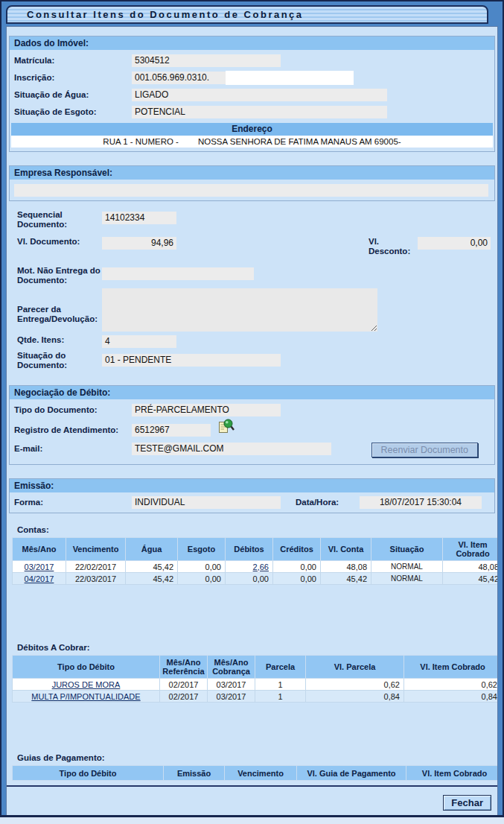 Image resolution: width=504 pixels, height=824 pixels. Describe the element at coordinates (86, 685) in the screenshot. I see `table-link: JUROS DE MORA` at that location.